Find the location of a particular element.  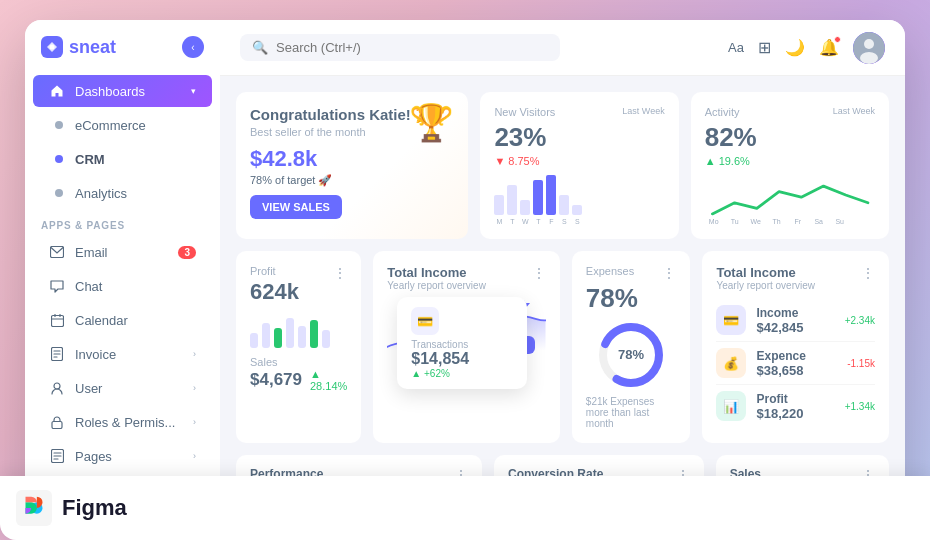

income-left-menu-dots: ⋮ is located at coordinates (539, 273).